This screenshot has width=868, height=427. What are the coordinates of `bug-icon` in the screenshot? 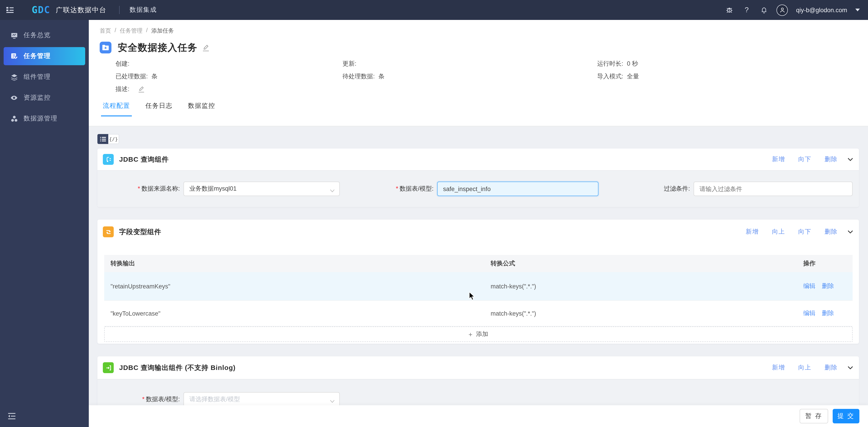 It's located at (729, 10).